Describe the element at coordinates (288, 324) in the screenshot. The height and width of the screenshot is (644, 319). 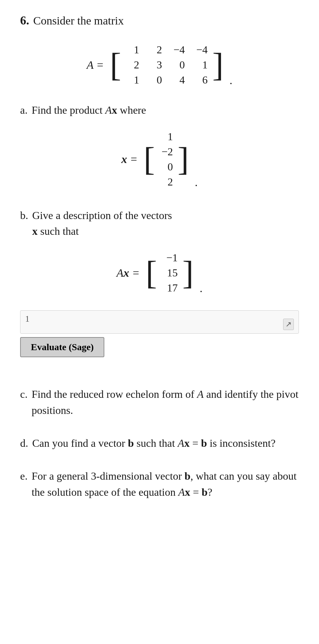
I see `sage-expand-icon: ↗` at that location.